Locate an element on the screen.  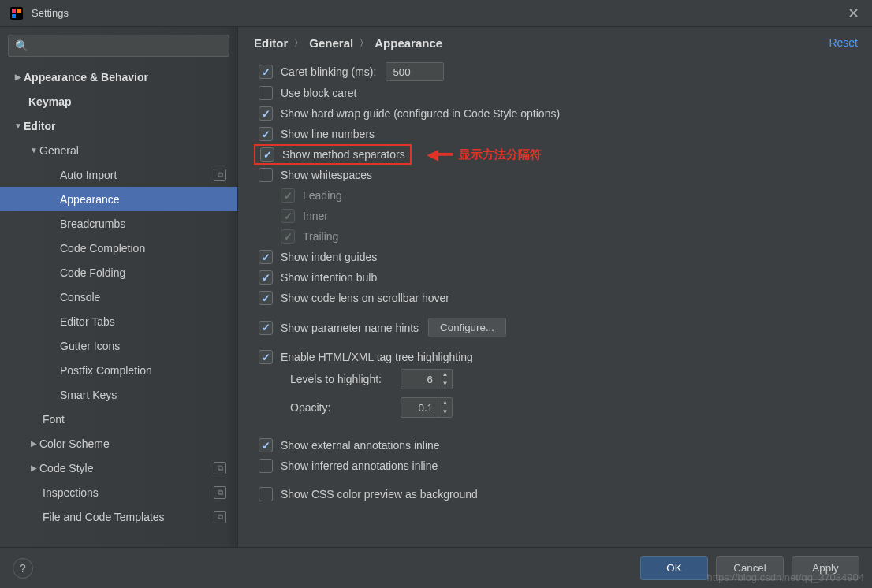
crumb-editor: Editor is located at coordinates (271, 43).